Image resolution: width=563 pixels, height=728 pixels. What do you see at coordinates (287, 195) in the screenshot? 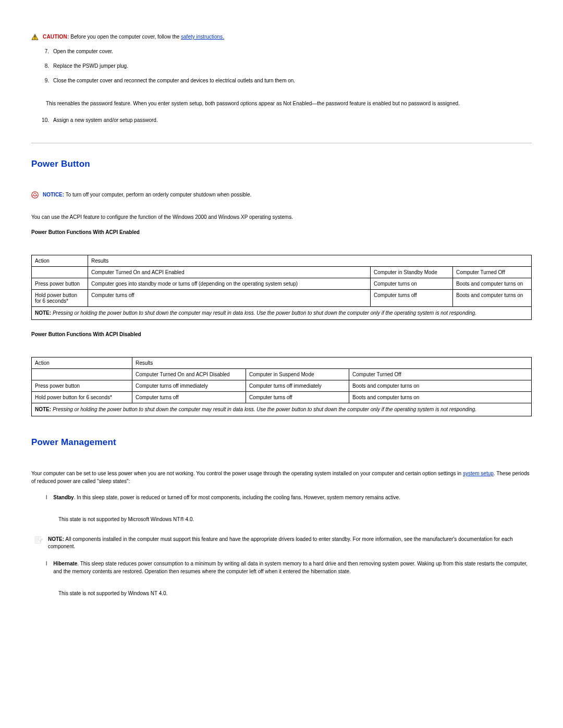
I see `notice-text: NOTICE: To turn off your computer, perfo…` at bounding box center [287, 195].